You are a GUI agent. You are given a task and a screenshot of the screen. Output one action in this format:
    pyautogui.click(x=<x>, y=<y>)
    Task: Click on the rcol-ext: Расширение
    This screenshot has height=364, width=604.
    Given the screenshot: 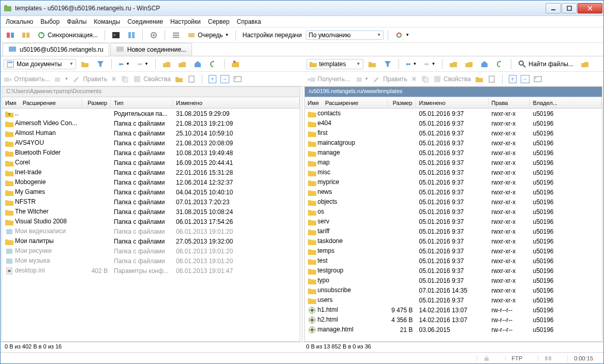 What is the action you would take?
    pyautogui.click(x=342, y=103)
    